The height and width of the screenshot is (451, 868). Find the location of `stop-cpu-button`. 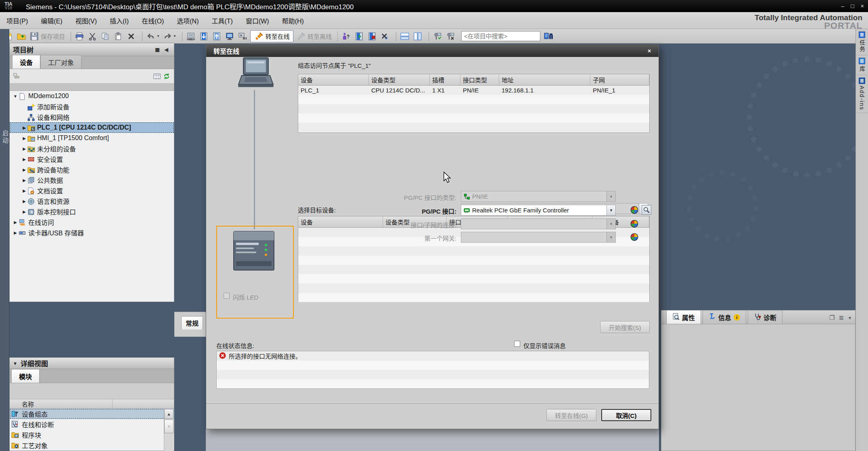

stop-cpu-button is located at coordinates (372, 36).